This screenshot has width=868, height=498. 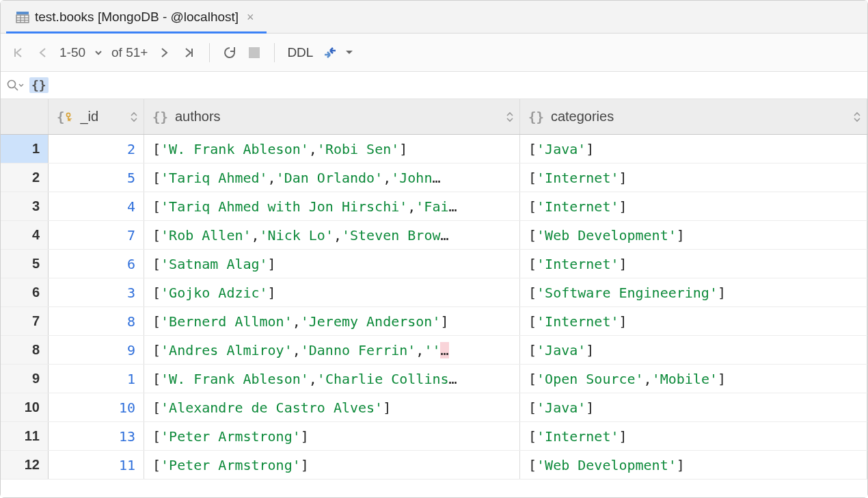 What do you see at coordinates (96, 408) in the screenshot?
I see `cell-id: 10` at bounding box center [96, 408].